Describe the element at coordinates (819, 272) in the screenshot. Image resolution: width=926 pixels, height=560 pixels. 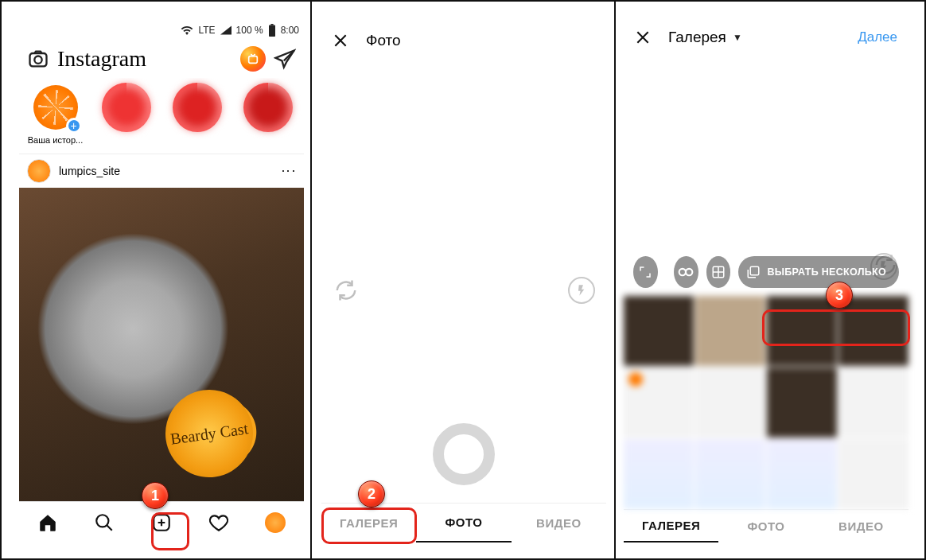
I see `select-multiple-button: ВЫБРАТЬ НЕСКОЛЬКО` at that location.